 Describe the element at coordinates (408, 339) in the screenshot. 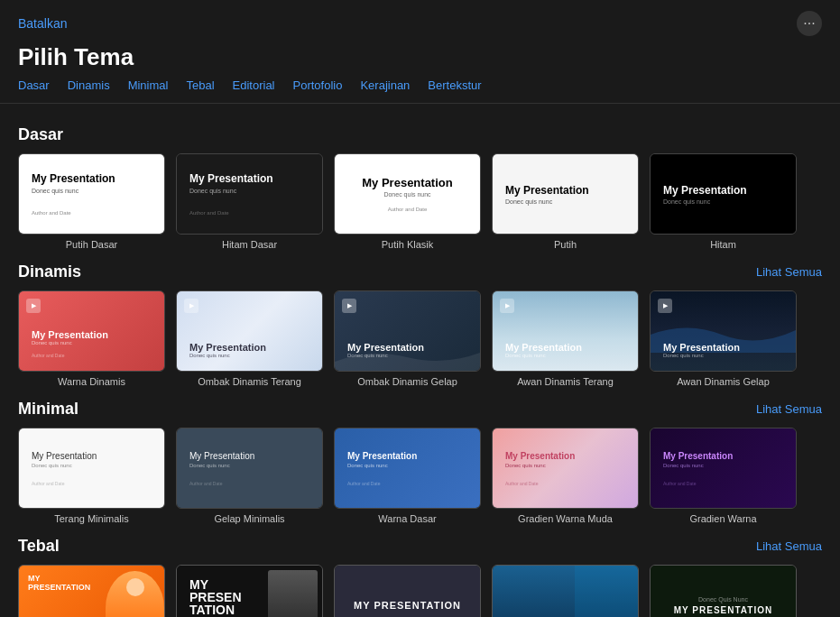

I see `theme-item-ombak-dinamis-gelap: ▶ My Presentation Donec quis nunc Ombak …` at that location.